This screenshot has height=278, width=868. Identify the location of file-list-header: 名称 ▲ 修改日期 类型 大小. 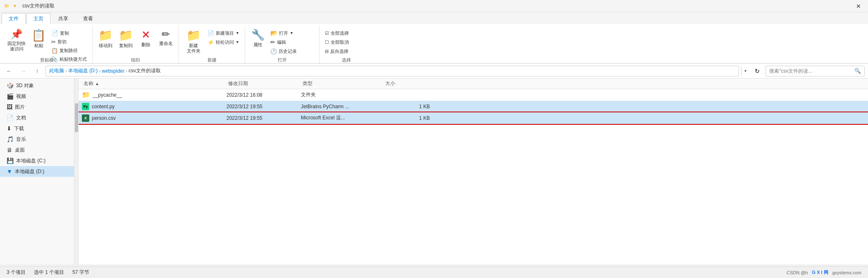
(473, 84).